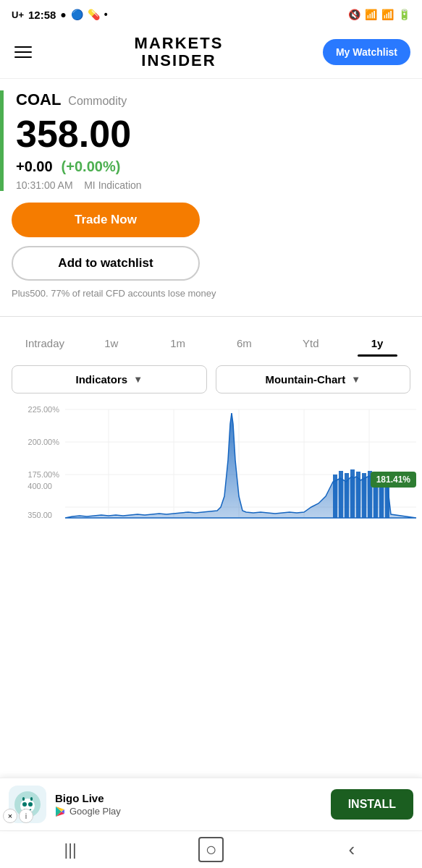  Describe the element at coordinates (404, 14) in the screenshot. I see `battery-icon: 🔋` at that location.